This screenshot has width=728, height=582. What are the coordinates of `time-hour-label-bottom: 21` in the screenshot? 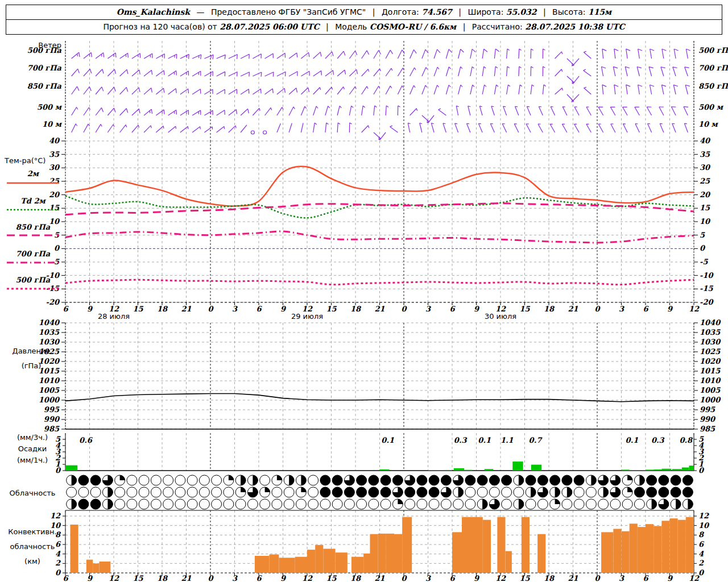 It's located at (573, 578).